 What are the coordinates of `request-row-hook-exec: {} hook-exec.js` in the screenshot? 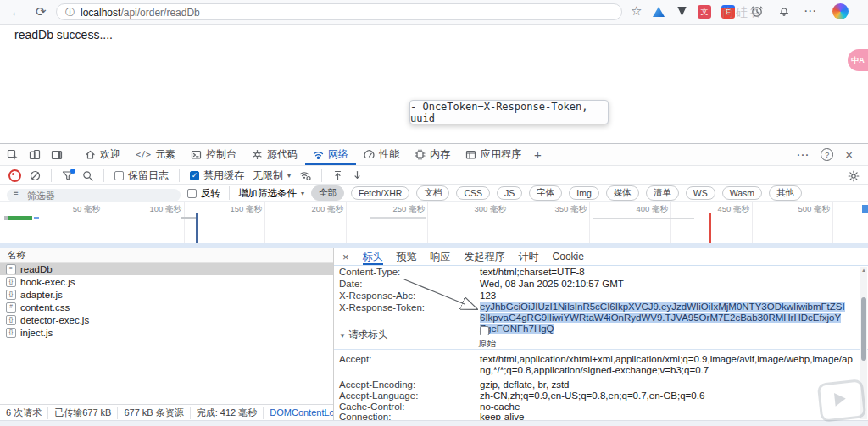 It's located at (166, 281).